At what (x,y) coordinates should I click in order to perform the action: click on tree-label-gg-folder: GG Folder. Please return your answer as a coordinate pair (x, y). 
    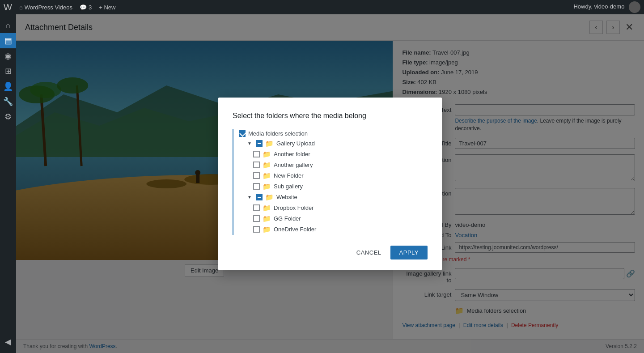
    Looking at the image, I should click on (287, 218).